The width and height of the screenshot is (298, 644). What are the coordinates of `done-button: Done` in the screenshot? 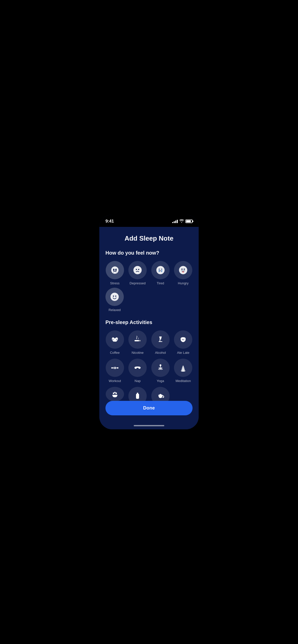 It's located at (149, 408).